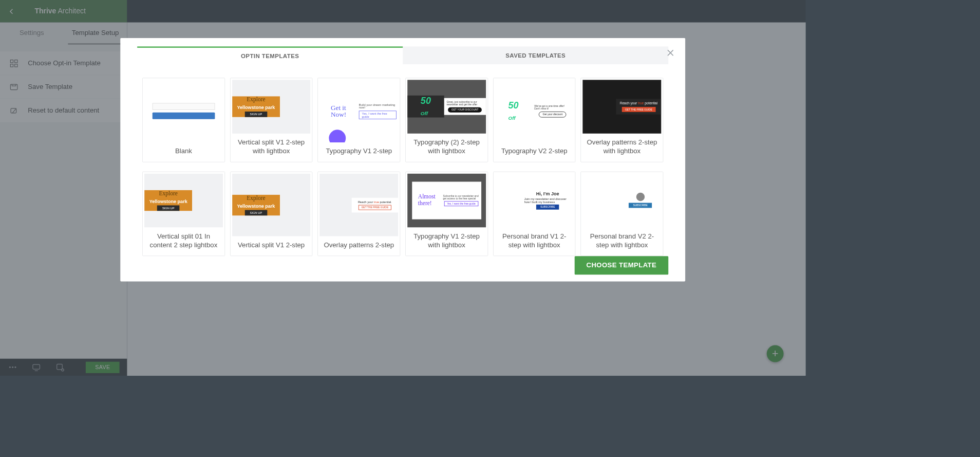  I want to click on template-label: Typography V1 2-step with lightbox, so click(447, 241).